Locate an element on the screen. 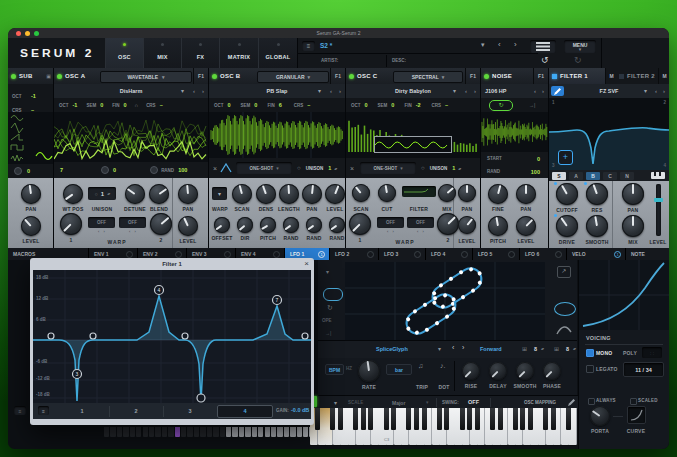 The width and height of the screenshot is (677, 457). tab-global: GLOBAL is located at coordinates (278, 53).